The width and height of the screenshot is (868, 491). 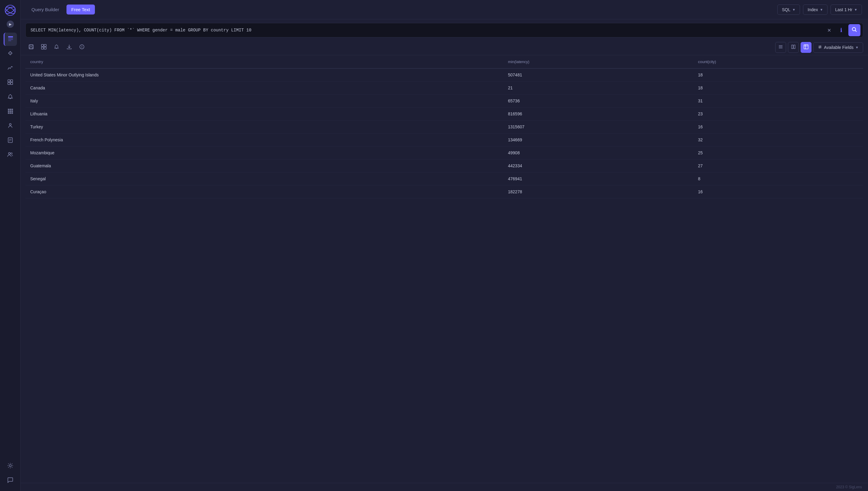 I want to click on topbar: Query Builder Free Text SQL ▼ Index ▼ La…, so click(x=444, y=9).